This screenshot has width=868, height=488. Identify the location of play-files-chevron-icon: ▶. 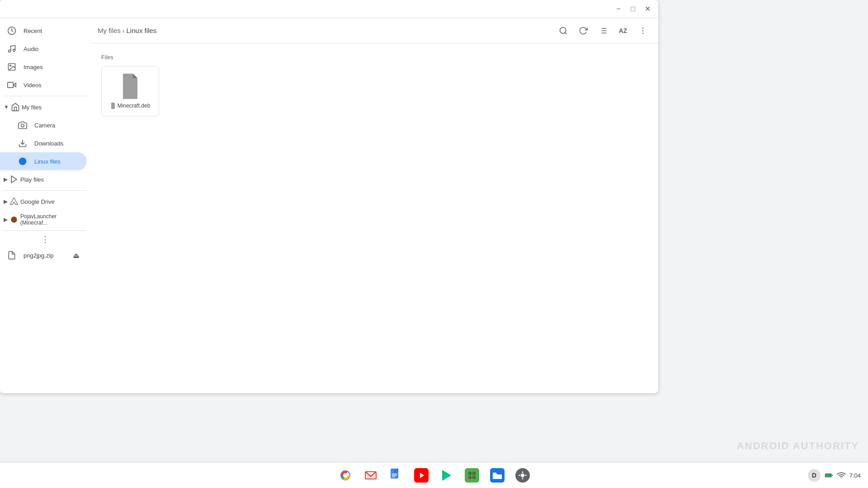
(5, 179).